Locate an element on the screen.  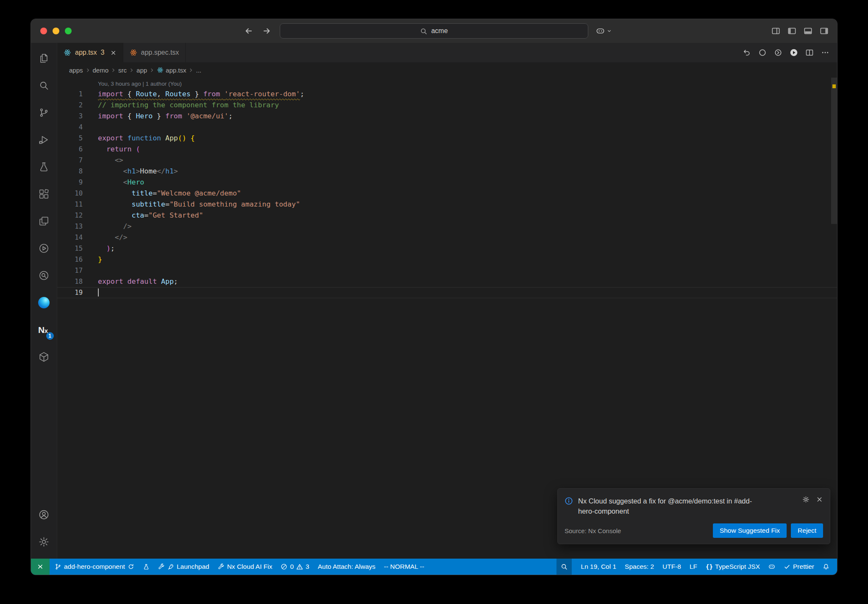
activity-item-nx-console is located at coordinates (44, 248).